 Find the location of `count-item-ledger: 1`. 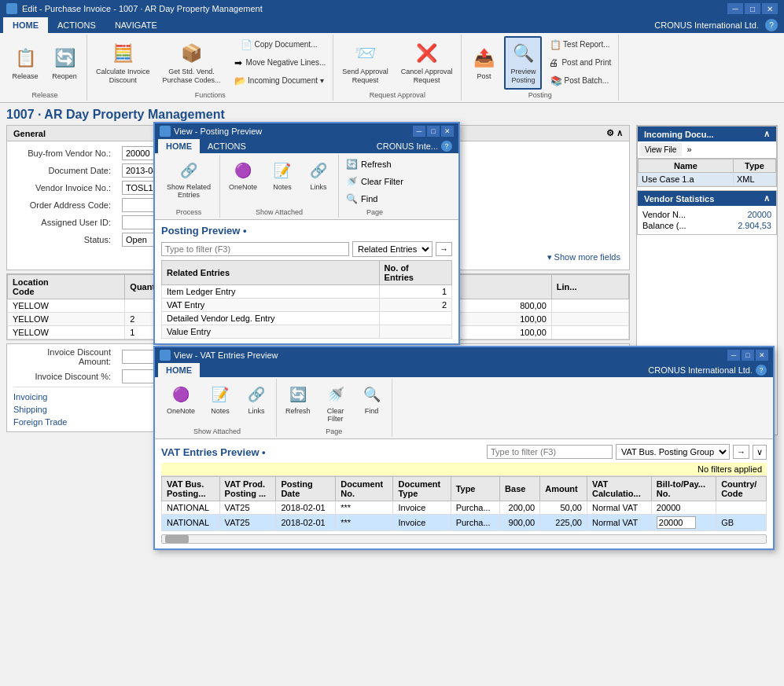

count-item-ledger: 1 is located at coordinates (415, 292).